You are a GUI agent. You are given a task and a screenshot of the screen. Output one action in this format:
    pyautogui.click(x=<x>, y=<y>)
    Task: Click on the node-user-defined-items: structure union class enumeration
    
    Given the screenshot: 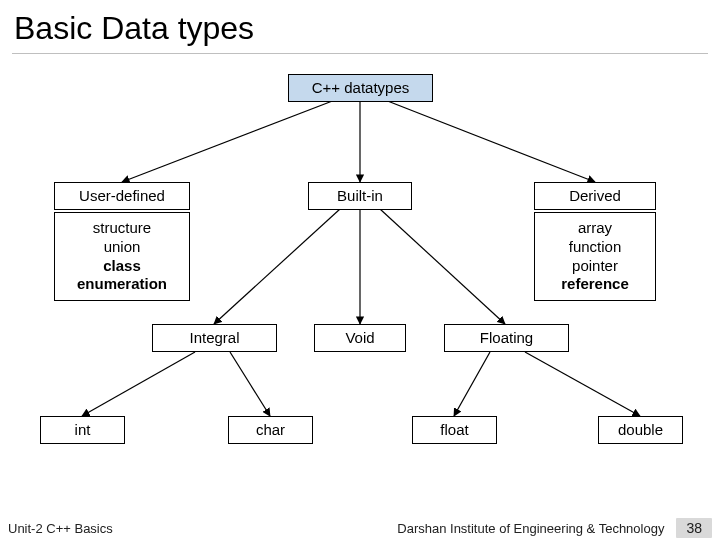 What is the action you would take?
    pyautogui.click(x=122, y=256)
    